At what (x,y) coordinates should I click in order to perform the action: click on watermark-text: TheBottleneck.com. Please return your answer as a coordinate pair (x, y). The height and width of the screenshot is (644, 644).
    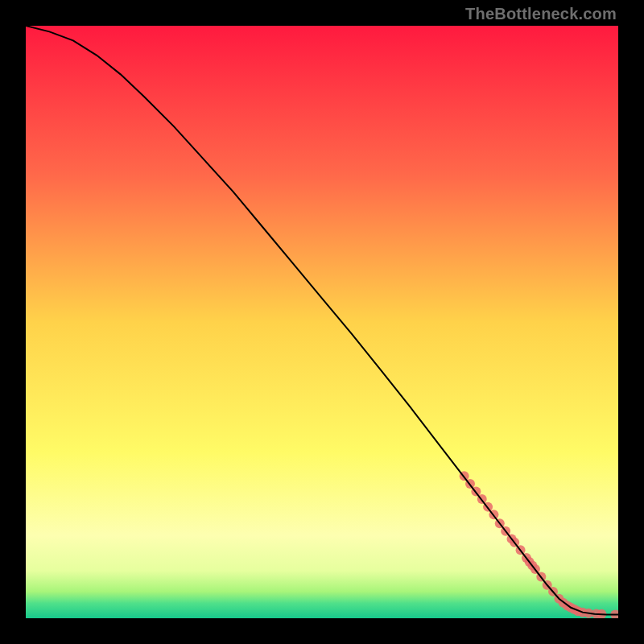
    Looking at the image, I should click on (541, 14).